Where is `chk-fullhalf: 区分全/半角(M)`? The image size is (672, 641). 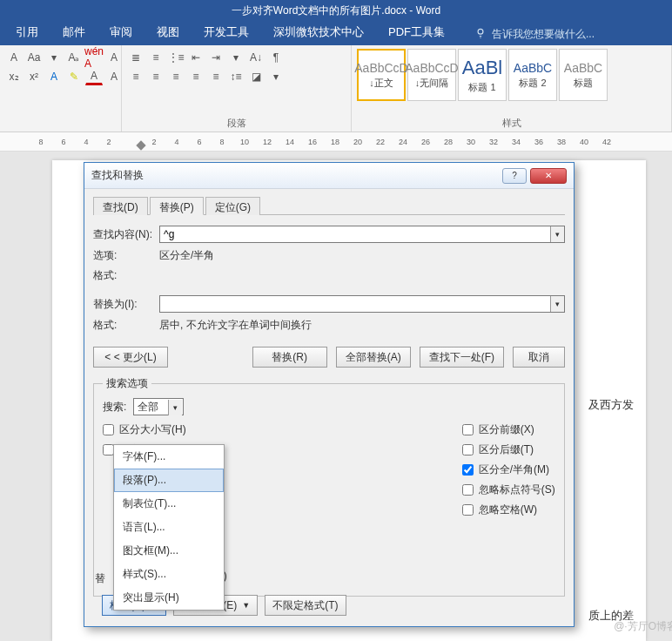
chk-fullhalf: 区分全/半角(M) is located at coordinates (508, 470).